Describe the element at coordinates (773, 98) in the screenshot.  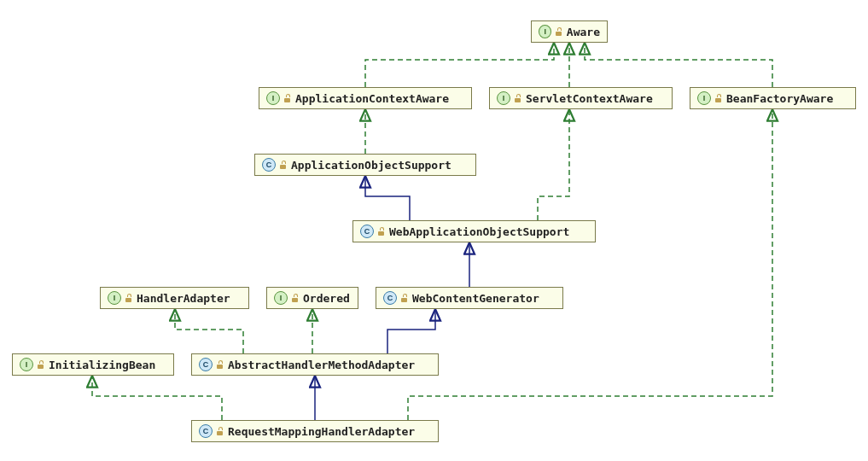
I see `node-bean-factory-aware: I BeanFactoryAware` at that location.